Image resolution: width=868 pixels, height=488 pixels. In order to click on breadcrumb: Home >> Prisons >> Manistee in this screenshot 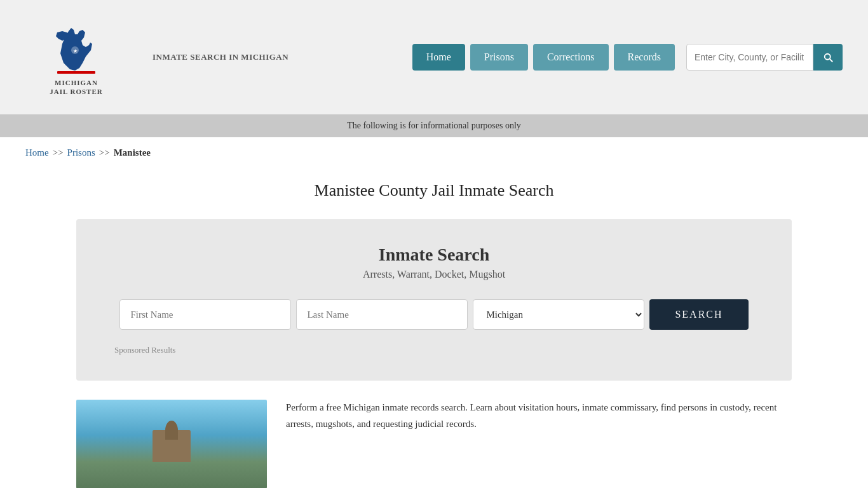, I will do `click(434, 152)`.